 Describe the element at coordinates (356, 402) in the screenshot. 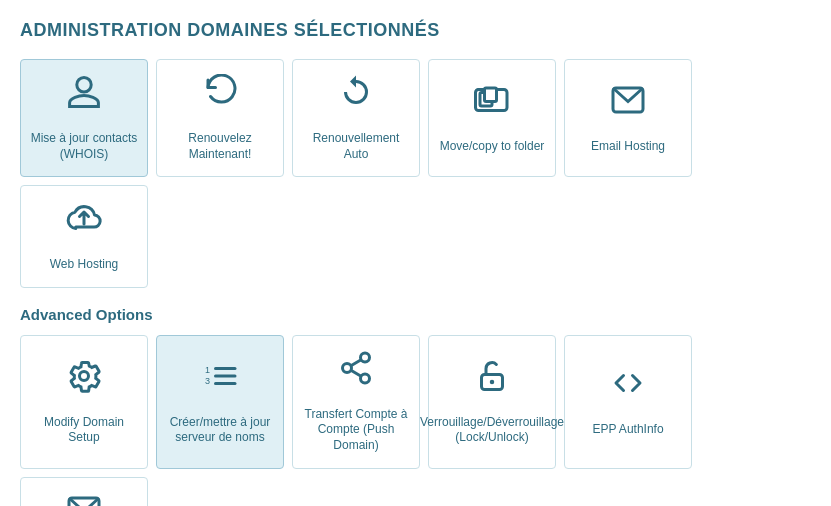

I see `card-push-domain: Transfert Compte à Compte (Push Domain)` at that location.